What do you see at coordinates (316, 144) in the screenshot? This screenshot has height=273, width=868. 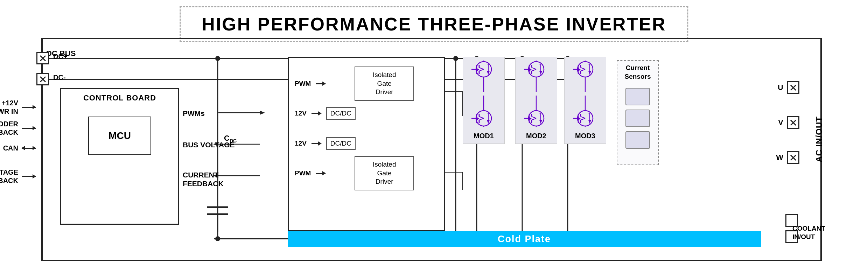 I see `v12-bottom-arrow` at bounding box center [316, 144].